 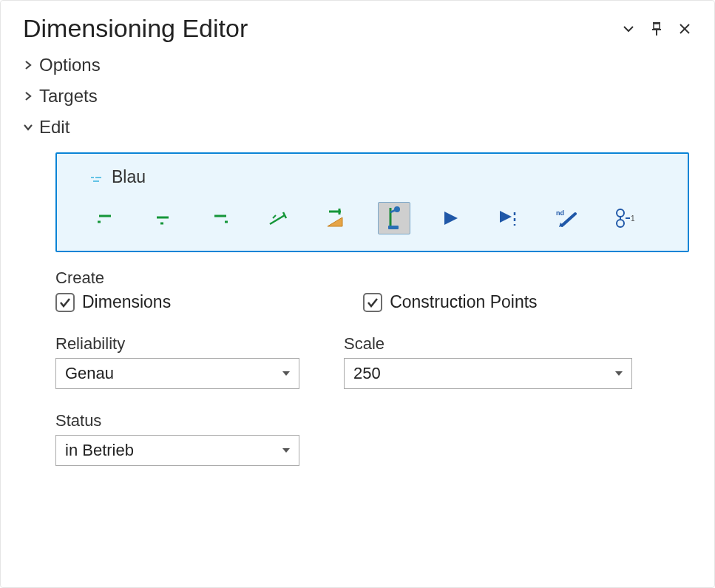 I want to click on reliability-select: Genau, so click(x=177, y=374).